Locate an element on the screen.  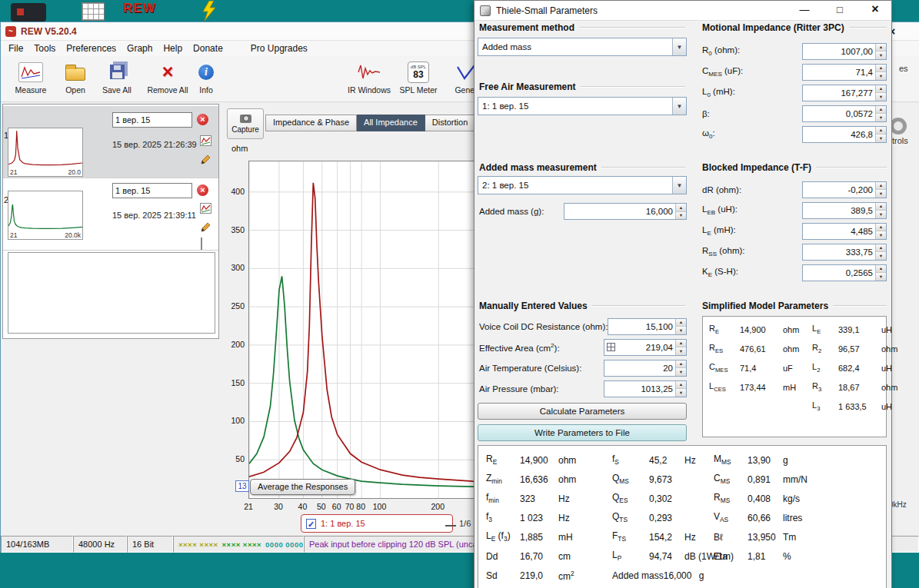
free-air-measurement-select: 1: 1 вер. 15 ▼ is located at coordinates (582, 106).